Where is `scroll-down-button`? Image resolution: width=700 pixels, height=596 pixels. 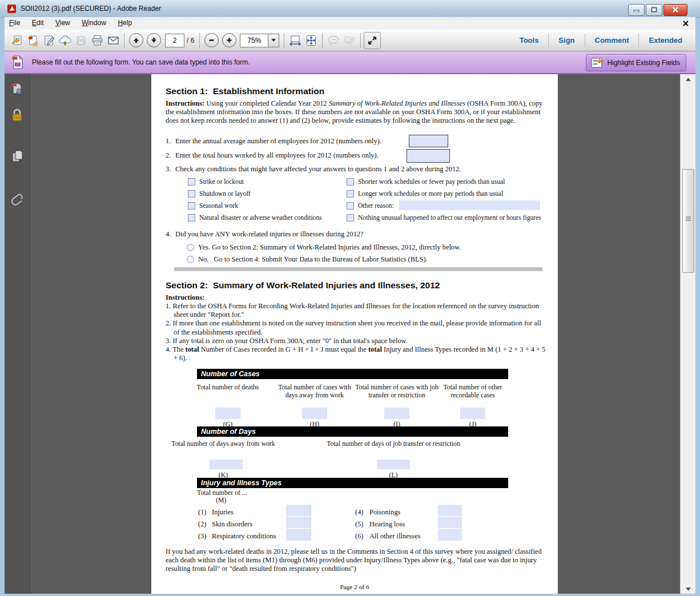
scroll-down-button is located at coordinates (688, 589).